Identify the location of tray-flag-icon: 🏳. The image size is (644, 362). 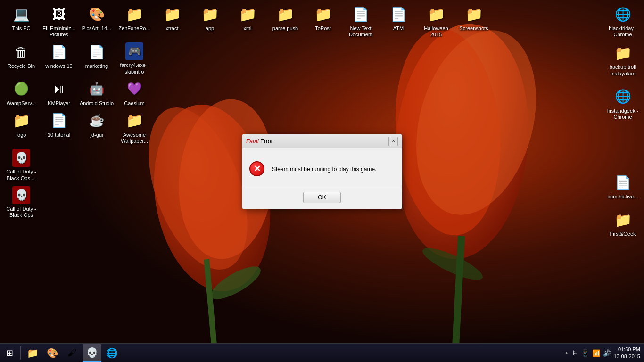
(575, 353).